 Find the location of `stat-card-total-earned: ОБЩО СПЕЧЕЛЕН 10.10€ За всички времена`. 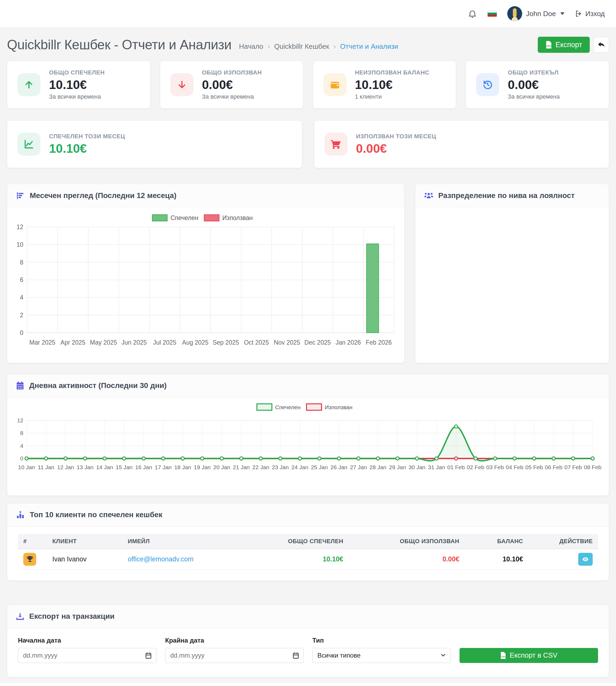

stat-card-total-earned: ОБЩО СПЕЧЕЛЕН 10.10€ За всички времена is located at coordinates (79, 85).